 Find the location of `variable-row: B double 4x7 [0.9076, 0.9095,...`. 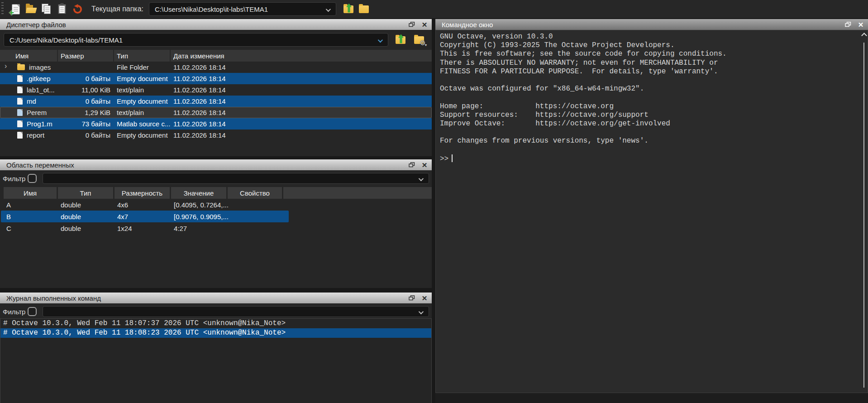

variable-row: B double 4x7 [0.9076, 0.9095,... is located at coordinates (145, 216).